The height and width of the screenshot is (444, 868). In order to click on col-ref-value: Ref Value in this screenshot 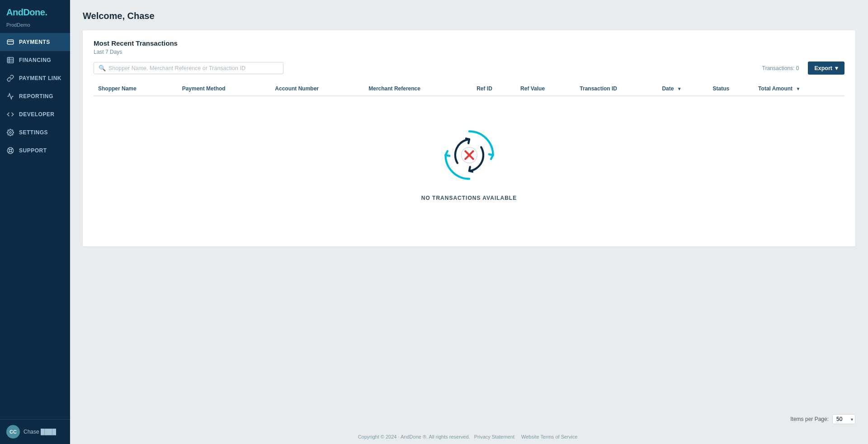, I will do `click(545, 89)`.